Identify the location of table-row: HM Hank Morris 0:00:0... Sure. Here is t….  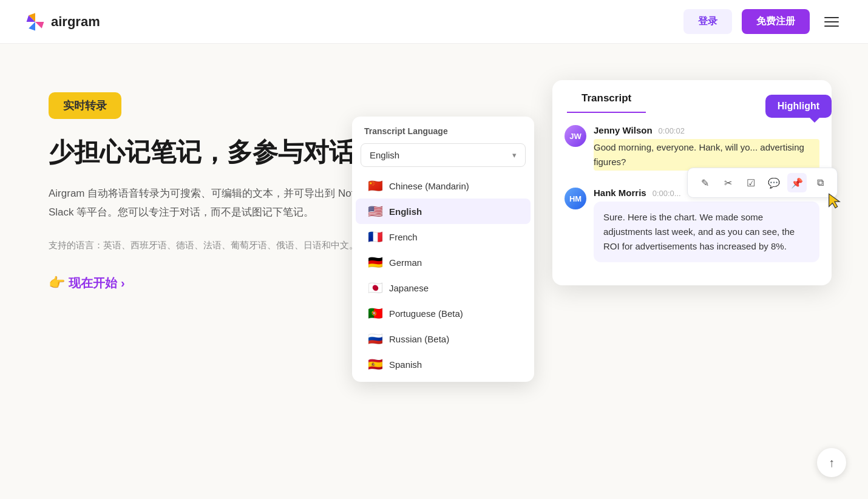
(692, 225).